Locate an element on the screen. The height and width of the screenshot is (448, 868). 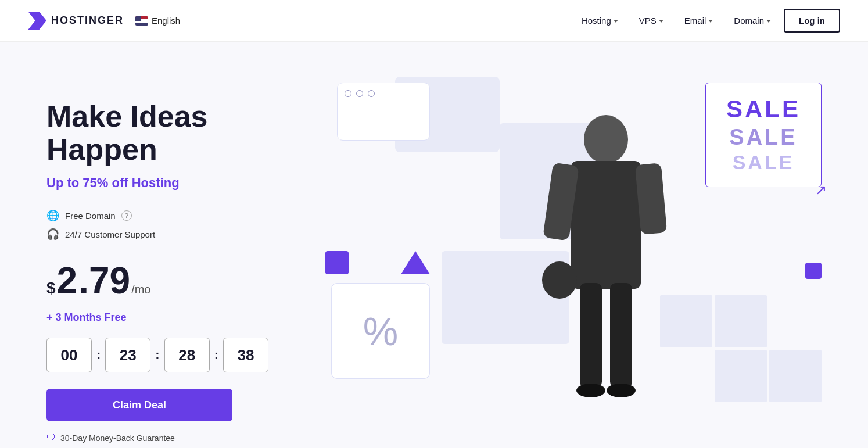
browser-dots is located at coordinates (383, 94).